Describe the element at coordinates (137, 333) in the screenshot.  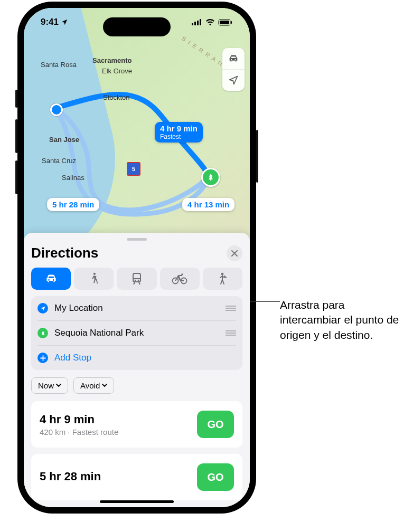
I see `stop-label: Sequoia National Park` at that location.